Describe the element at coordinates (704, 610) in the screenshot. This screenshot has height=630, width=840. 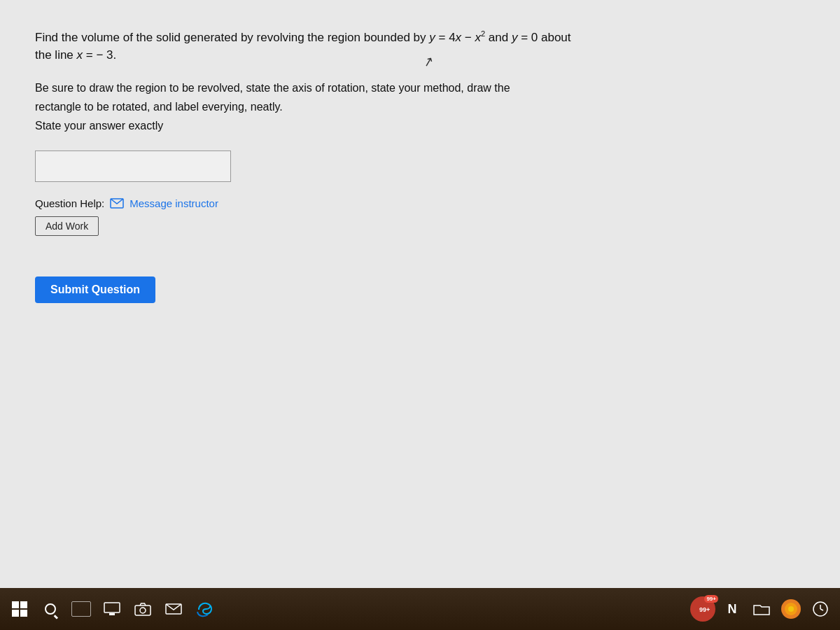
I see `svg-text: 99+` at that location.